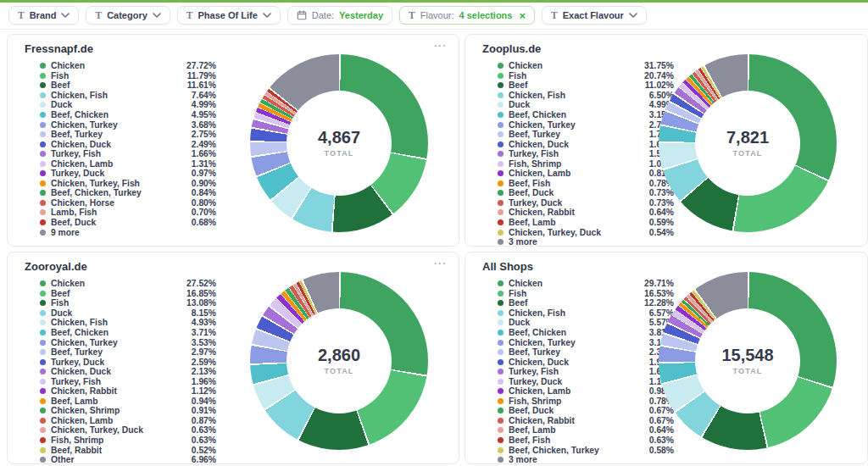 The image size is (868, 466). Describe the element at coordinates (128, 135) in the screenshot. I see `legend-item-beef-turkey: Beef, Turkey2.75%` at that location.